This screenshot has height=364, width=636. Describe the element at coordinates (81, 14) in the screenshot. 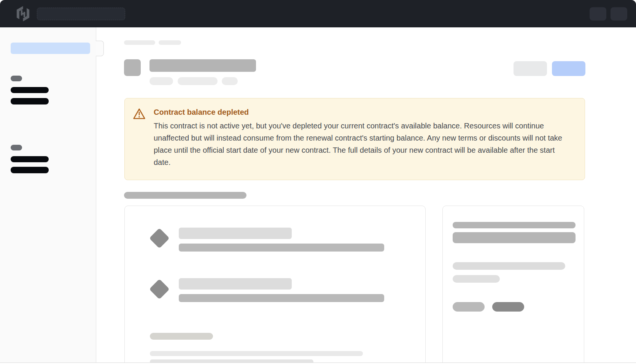

I see `search-input-skeleton` at that location.